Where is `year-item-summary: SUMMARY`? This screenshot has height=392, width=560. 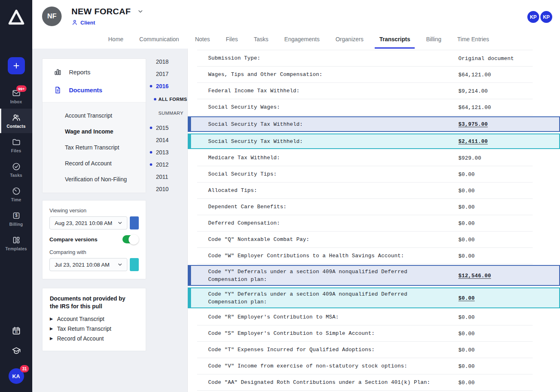
year-item-summary: SUMMARY is located at coordinates (167, 113).